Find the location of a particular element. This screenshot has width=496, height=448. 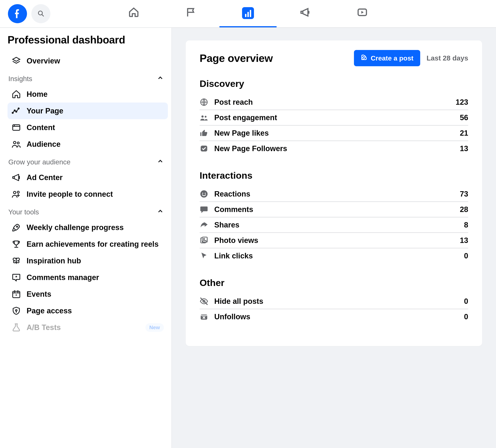

chevron-up-icon is located at coordinates (160, 79).